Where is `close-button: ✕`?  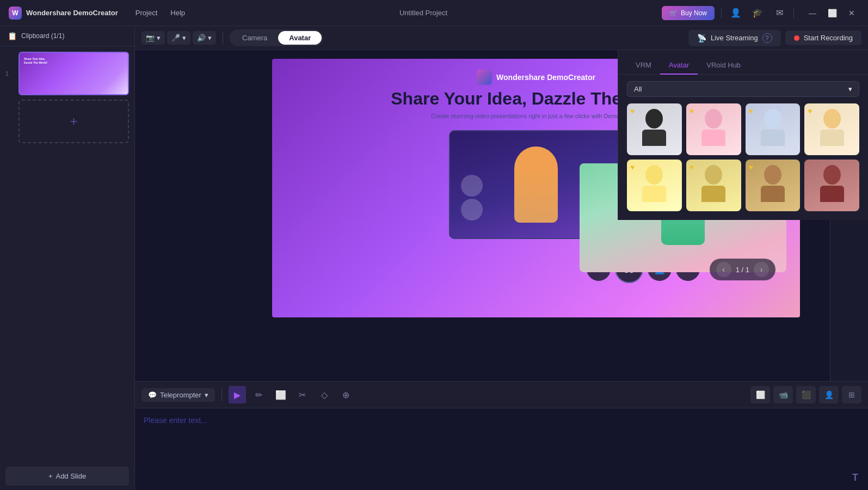
close-button: ✕ is located at coordinates (852, 13).